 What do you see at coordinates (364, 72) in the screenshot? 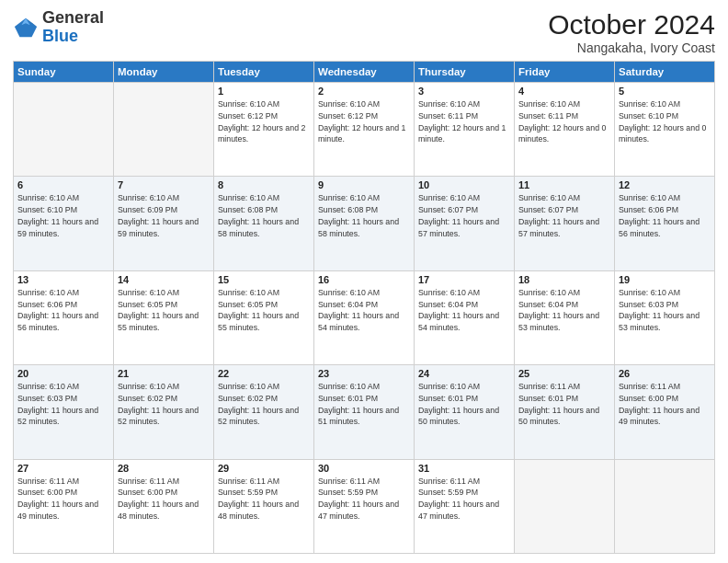
I see `header-wednesday: Wednesday` at bounding box center [364, 72].